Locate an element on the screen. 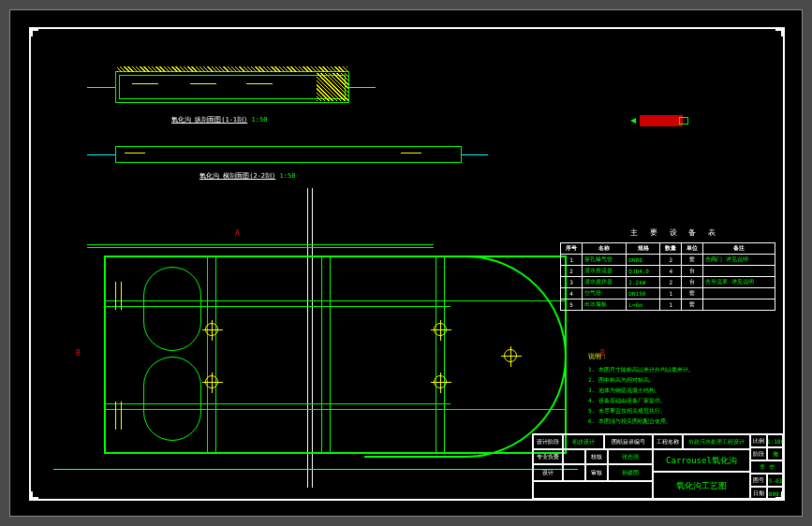 The width and height of the screenshot is (812, 526). table-cell: 5 is located at coordinates (571, 305).